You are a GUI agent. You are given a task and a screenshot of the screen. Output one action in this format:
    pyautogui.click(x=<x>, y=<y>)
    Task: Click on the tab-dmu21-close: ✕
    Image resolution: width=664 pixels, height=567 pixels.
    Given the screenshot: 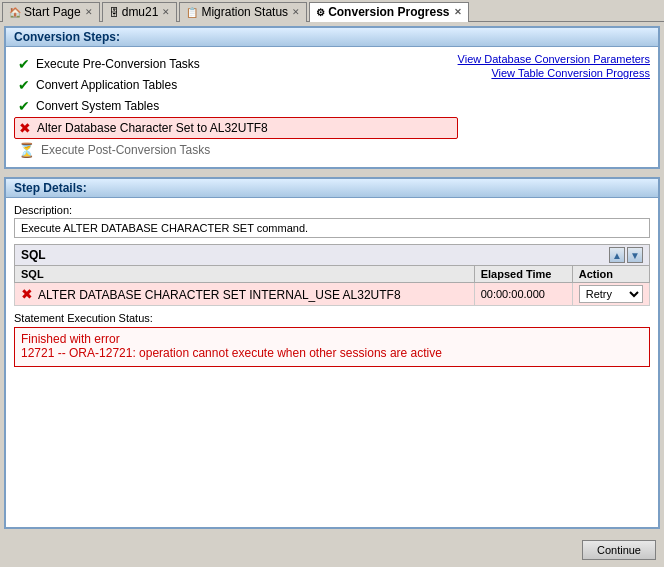 What is the action you would take?
    pyautogui.click(x=166, y=12)
    